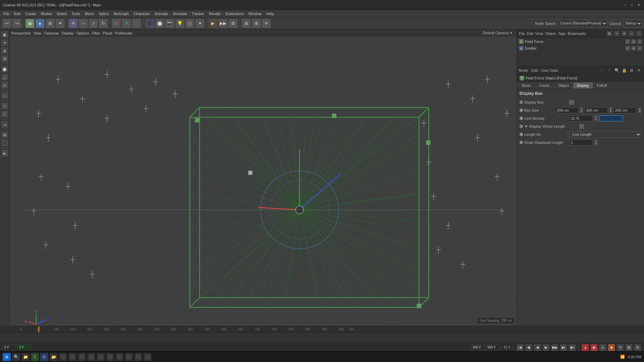  Describe the element at coordinates (180, 14) in the screenshot. I see `menu-item-simulate: Simulate` at that location.